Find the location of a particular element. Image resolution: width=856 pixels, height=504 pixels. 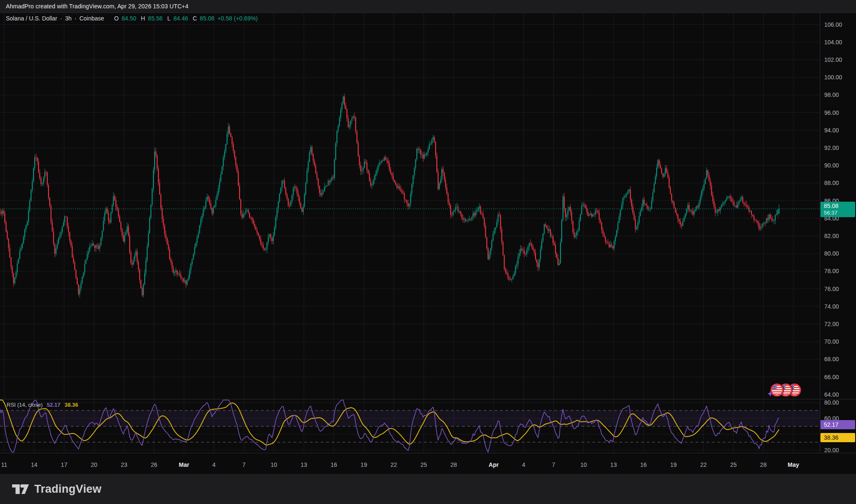

rsi-ma-value: 38.36 is located at coordinates (72, 405).